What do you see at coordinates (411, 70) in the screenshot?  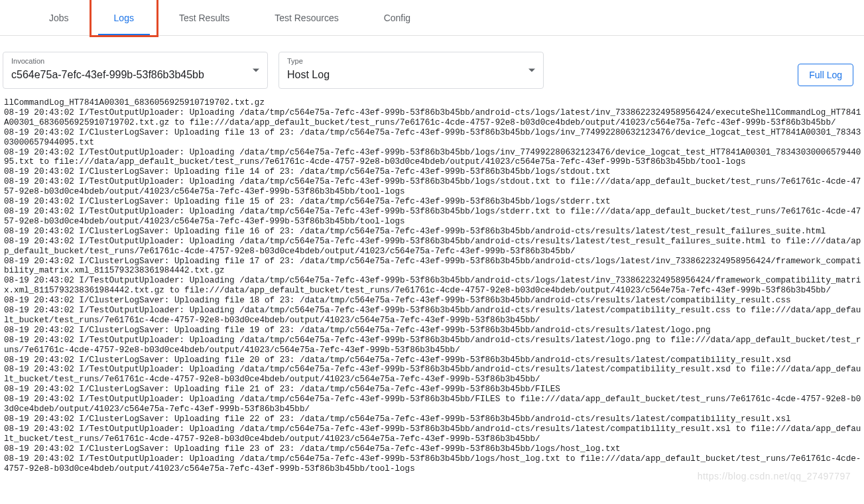 I see `type-select: Type Host Log` at bounding box center [411, 70].